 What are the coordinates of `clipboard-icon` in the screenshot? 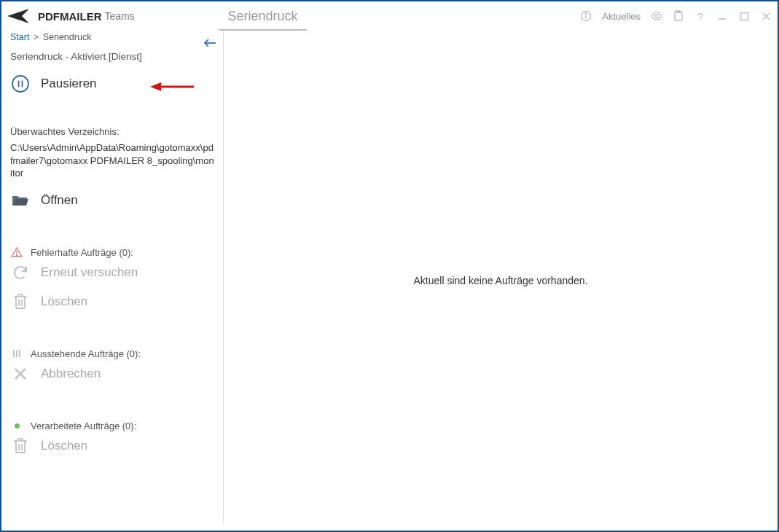 It's located at (678, 16).